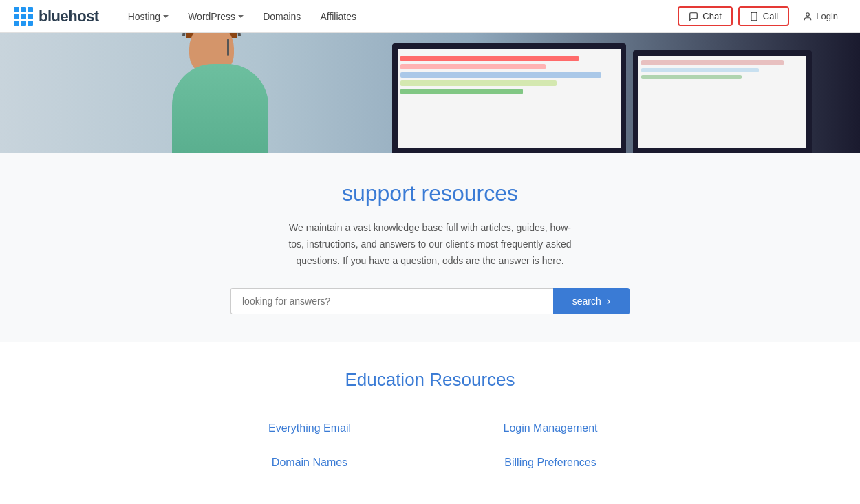 The width and height of the screenshot is (860, 504). Describe the element at coordinates (762, 17) in the screenshot. I see `nav-actions: Chat Call Login` at that location.